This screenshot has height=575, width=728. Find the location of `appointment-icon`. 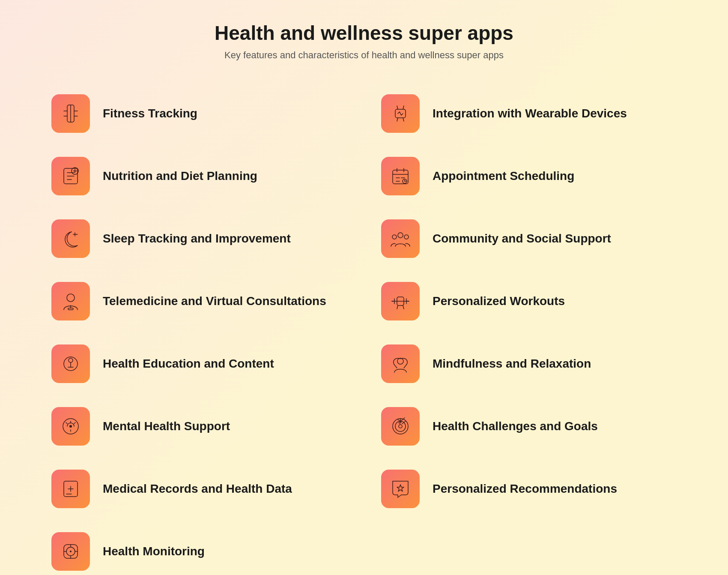

appointment-icon is located at coordinates (400, 176).